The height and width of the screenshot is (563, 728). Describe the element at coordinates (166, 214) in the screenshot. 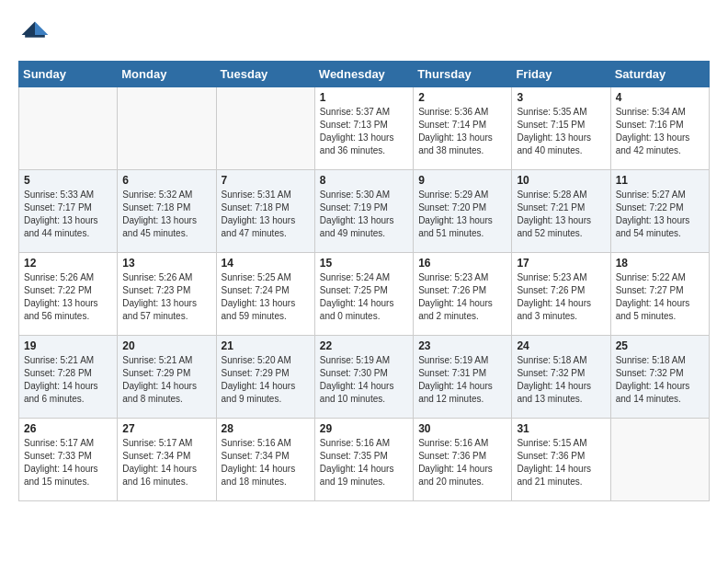

I see `day-info: Sunrise: 5:32 AM Sunset: 7:18 PM Dayligh…` at that location.